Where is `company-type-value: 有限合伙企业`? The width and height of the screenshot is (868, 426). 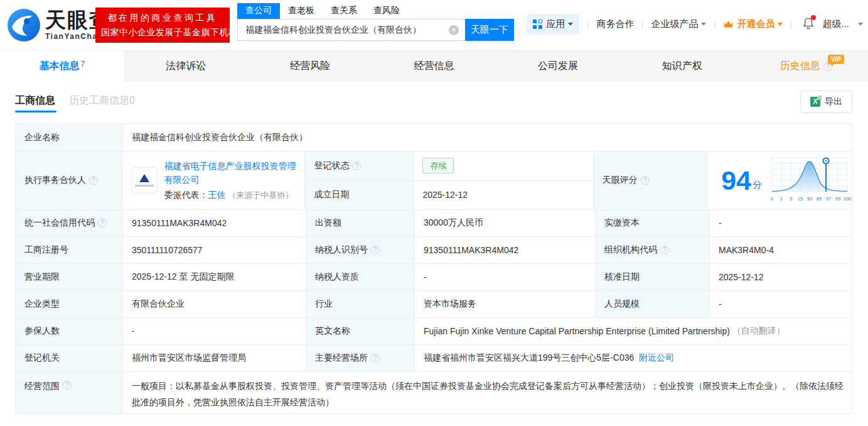 company-type-value: 有限合伙企业 is located at coordinates (215, 304).